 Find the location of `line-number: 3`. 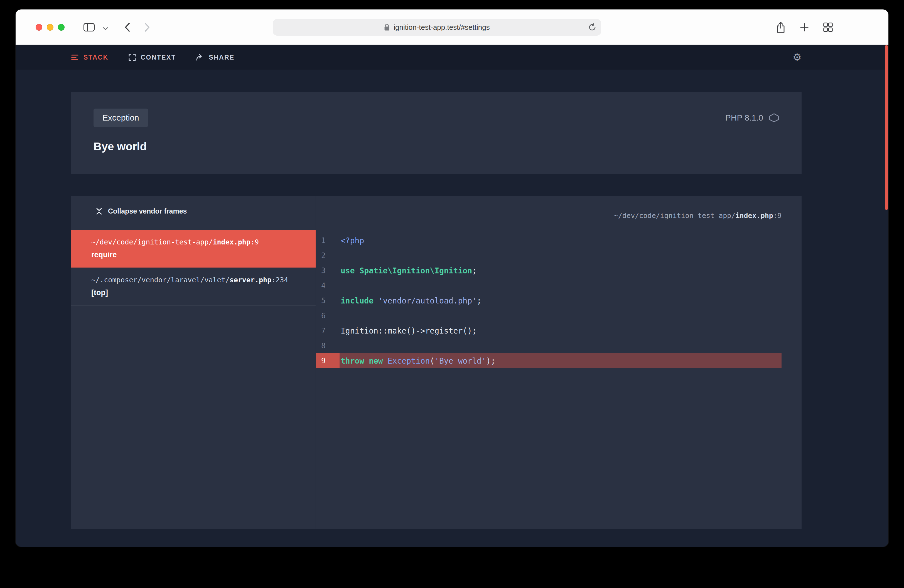

line-number: 3 is located at coordinates (328, 270).